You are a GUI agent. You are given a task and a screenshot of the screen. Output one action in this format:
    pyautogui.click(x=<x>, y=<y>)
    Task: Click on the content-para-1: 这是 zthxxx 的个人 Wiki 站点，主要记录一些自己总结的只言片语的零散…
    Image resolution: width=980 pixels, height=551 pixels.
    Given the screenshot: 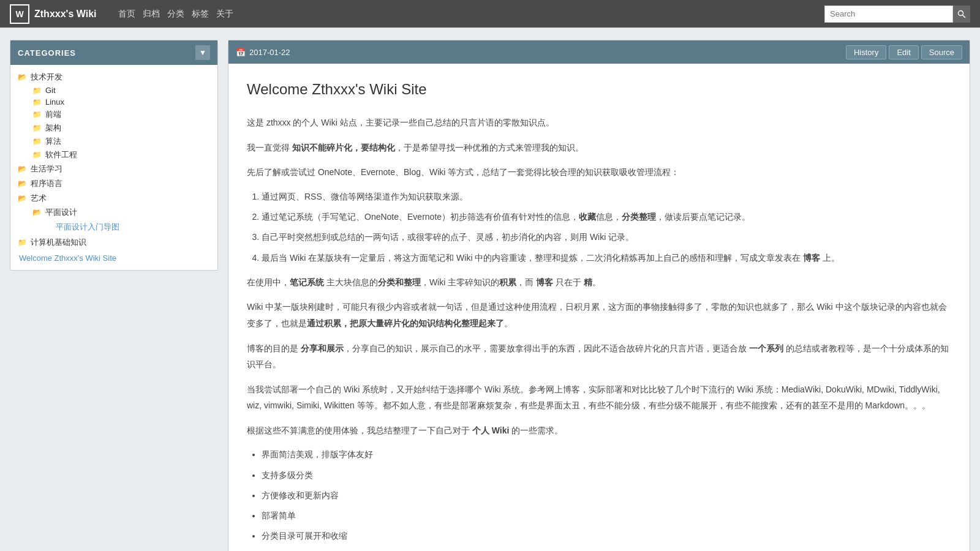 What is the action you would take?
    pyautogui.click(x=599, y=122)
    